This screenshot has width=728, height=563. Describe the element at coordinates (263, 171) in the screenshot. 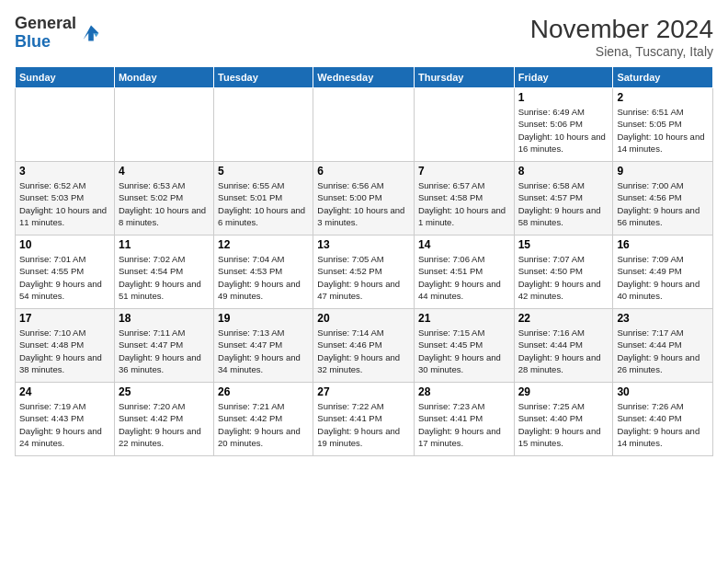

I see `day-number: 5` at that location.